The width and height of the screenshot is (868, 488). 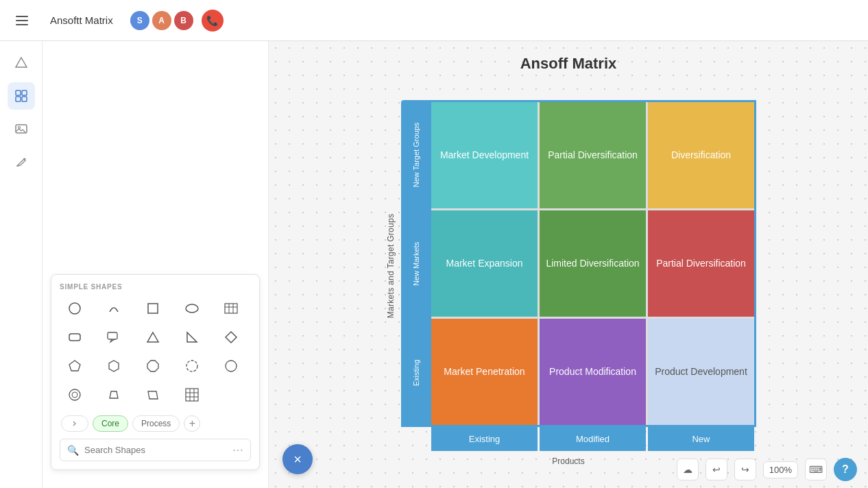 What do you see at coordinates (192, 308) in the screenshot?
I see `shape-ellipse` at bounding box center [192, 308].